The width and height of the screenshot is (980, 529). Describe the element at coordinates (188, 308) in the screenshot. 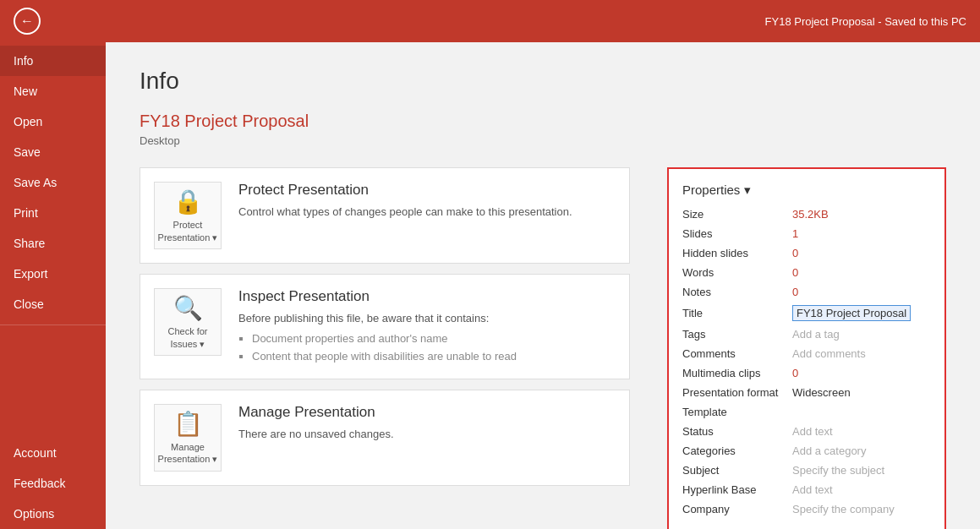

I see `check-icon: 🔍` at that location.